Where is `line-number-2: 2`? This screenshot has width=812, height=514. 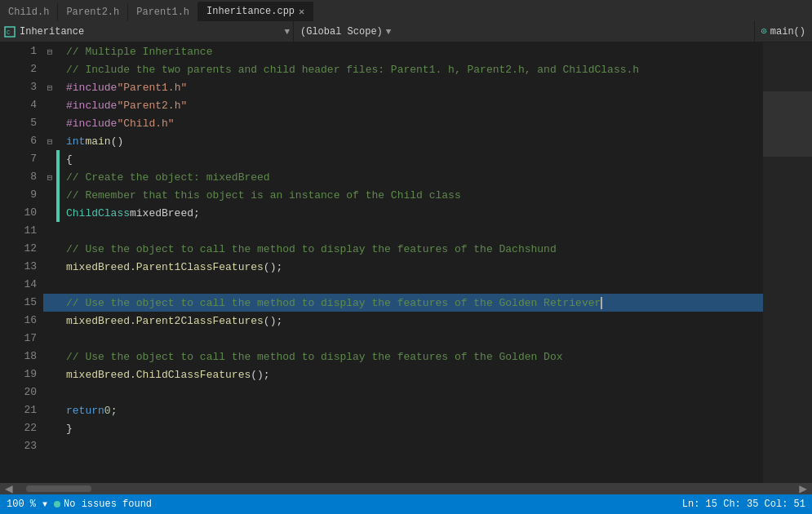
line-number-2: 2 is located at coordinates (21, 69).